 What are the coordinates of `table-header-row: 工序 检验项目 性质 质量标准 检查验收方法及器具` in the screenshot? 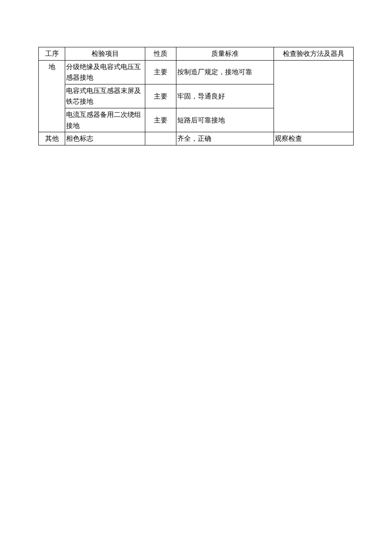 It's located at (196, 54).